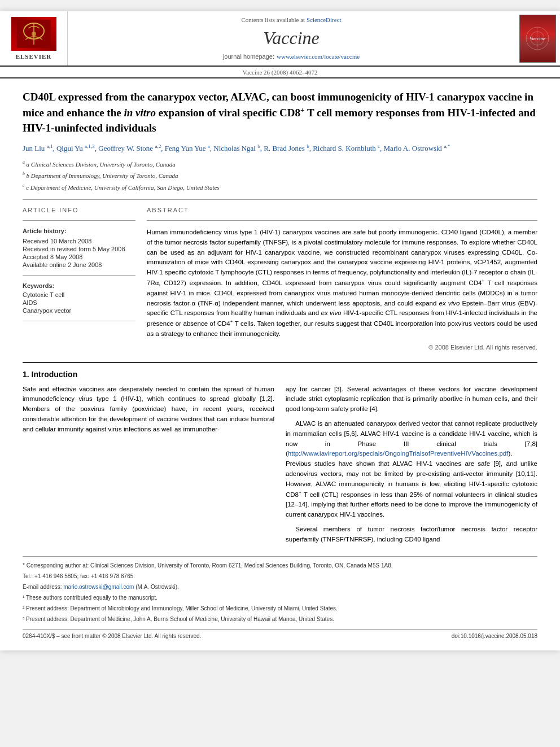 The image size is (560, 747). I want to click on journal-reference: Vaccine 26 (2008) 4062–4072, so click(280, 72).